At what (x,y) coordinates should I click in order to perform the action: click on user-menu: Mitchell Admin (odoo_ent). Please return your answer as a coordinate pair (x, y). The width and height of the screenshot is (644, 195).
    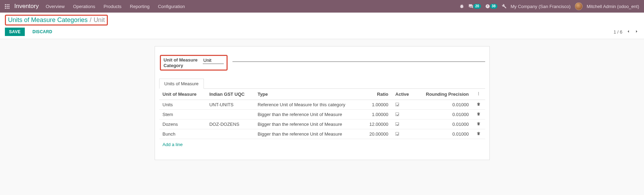
    Looking at the image, I should click on (613, 6).